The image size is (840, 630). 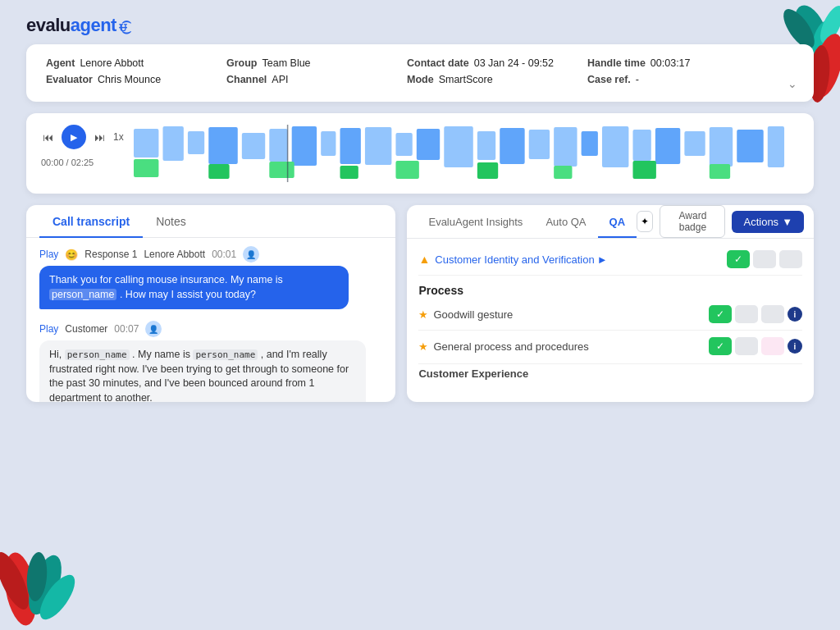 I want to click on highlight-name-3: person_name, so click(x=225, y=354).